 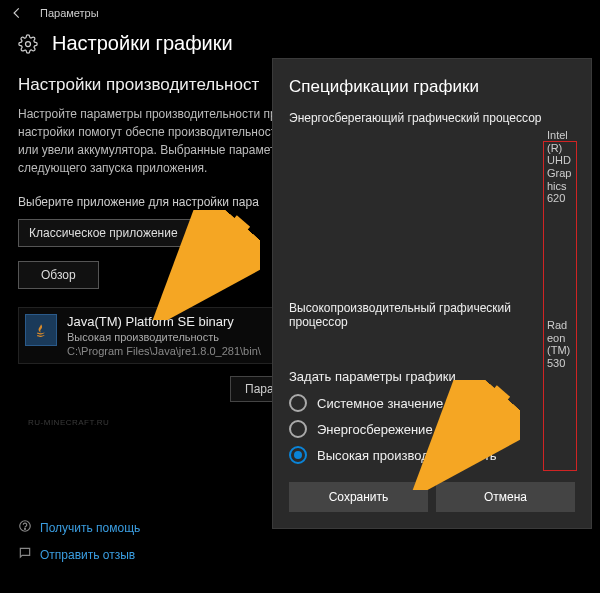 What do you see at coordinates (419, 315) in the screenshot?
I see `high-perf-gpu-label: Высокопроизводительный графический проце…` at bounding box center [419, 315].